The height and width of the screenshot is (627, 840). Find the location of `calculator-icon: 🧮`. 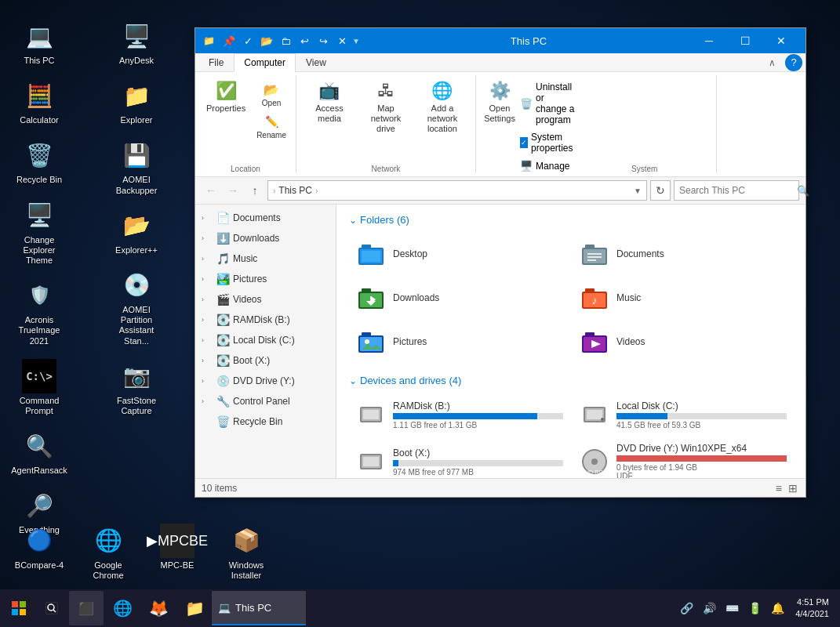

calculator-icon: 🧮 is located at coordinates (39, 96).